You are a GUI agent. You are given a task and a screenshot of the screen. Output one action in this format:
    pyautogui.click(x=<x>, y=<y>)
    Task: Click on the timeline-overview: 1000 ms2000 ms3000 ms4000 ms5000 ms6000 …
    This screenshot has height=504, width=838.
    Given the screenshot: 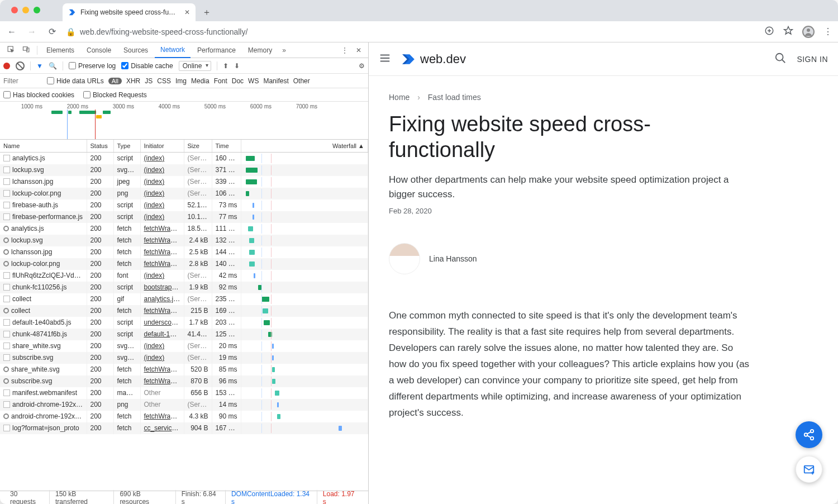 What is the action you would take?
    pyautogui.click(x=184, y=121)
    